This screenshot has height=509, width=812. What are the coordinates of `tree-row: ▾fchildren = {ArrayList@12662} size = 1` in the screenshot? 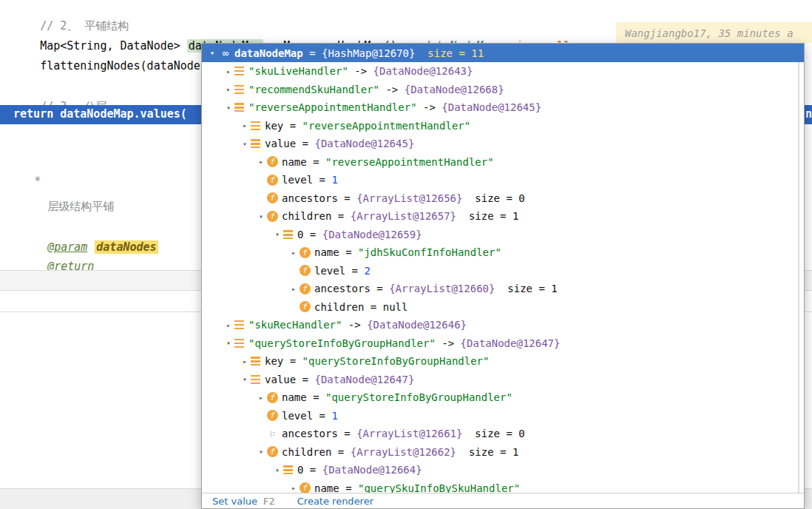 It's located at (503, 453).